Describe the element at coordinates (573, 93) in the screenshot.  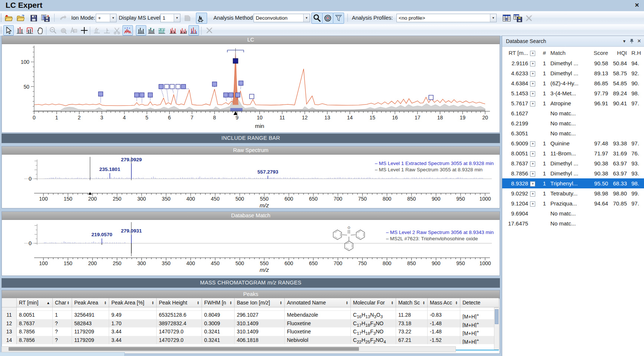
I see `db-search-row: 5.1453+13-(4-Met...97.7989.2498.` at that location.